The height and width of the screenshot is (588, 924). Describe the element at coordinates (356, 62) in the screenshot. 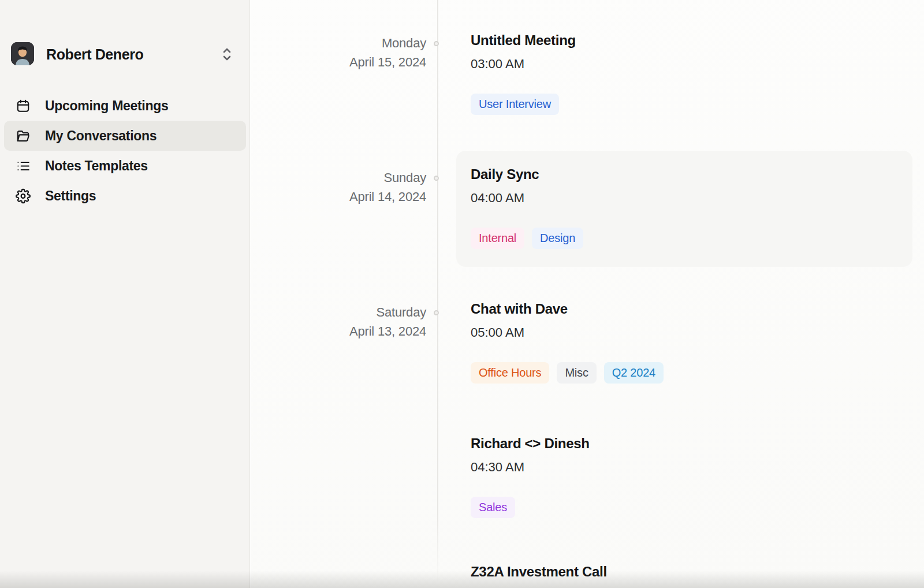

I see `date-text: April 15, 2024` at that location.